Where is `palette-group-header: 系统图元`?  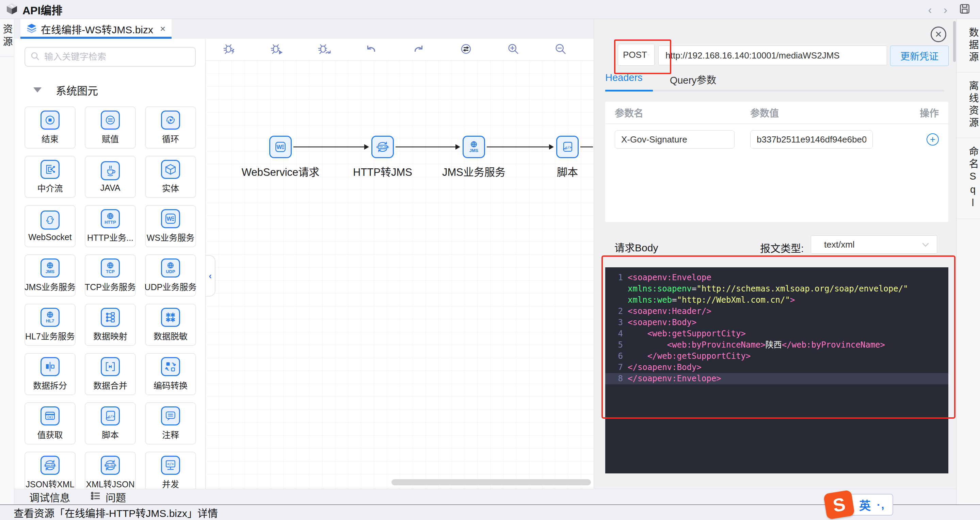 palette-group-header: 系统图元 is located at coordinates (119, 90).